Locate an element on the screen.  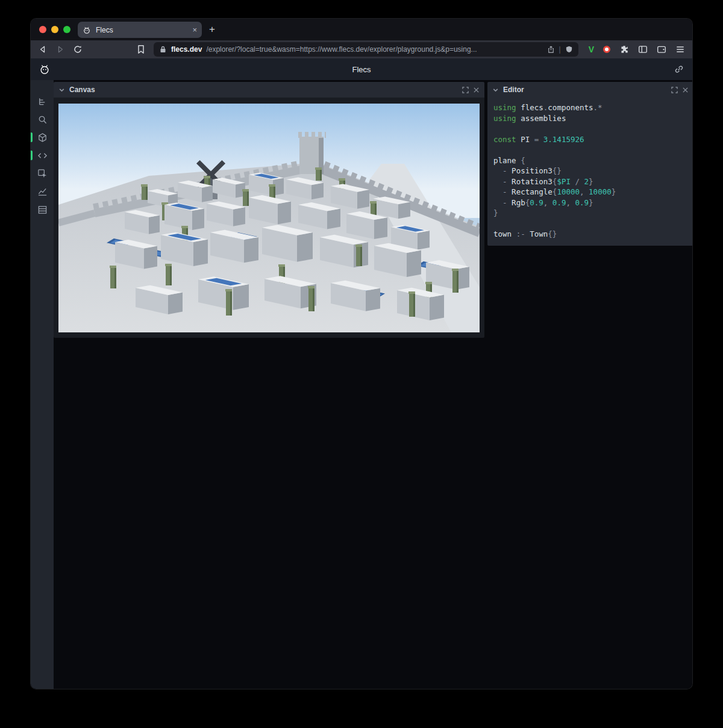
code-line: } is located at coordinates (590, 213).